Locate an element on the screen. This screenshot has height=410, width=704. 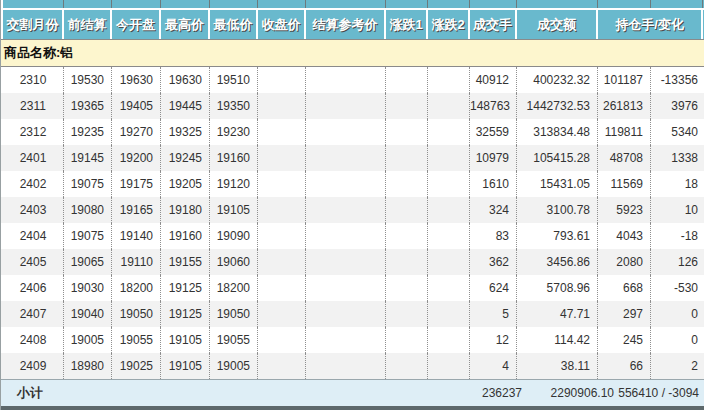
cell-open: 19140 is located at coordinates (136, 236).